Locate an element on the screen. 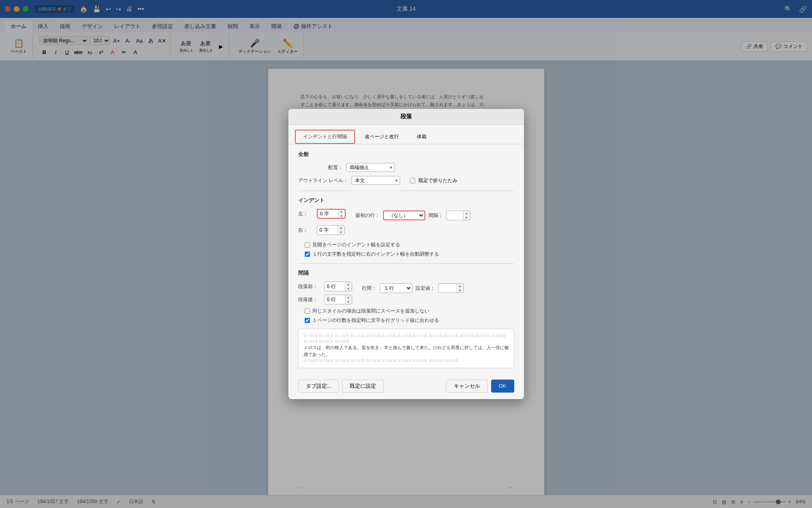  auto-adjust-label: １行の文字数を指定時に右のインデント幅を自動調整する is located at coordinates (376, 254).